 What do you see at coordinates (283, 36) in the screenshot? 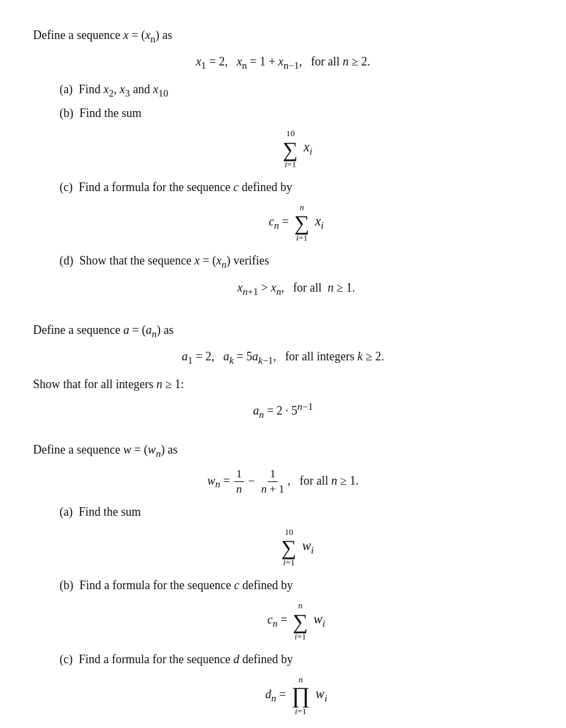
I see `problem1-intro: Define a sequence x = (xn) as` at bounding box center [283, 36].